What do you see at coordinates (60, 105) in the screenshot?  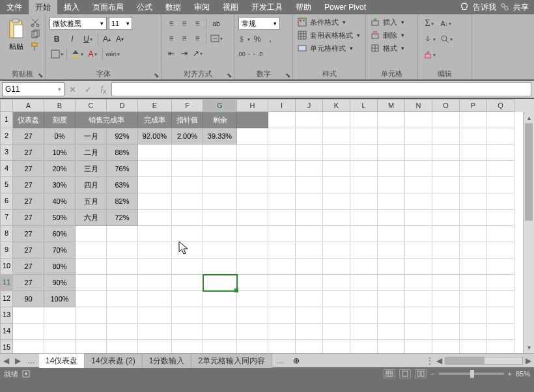 I see `col-header: B` at bounding box center [60, 105].